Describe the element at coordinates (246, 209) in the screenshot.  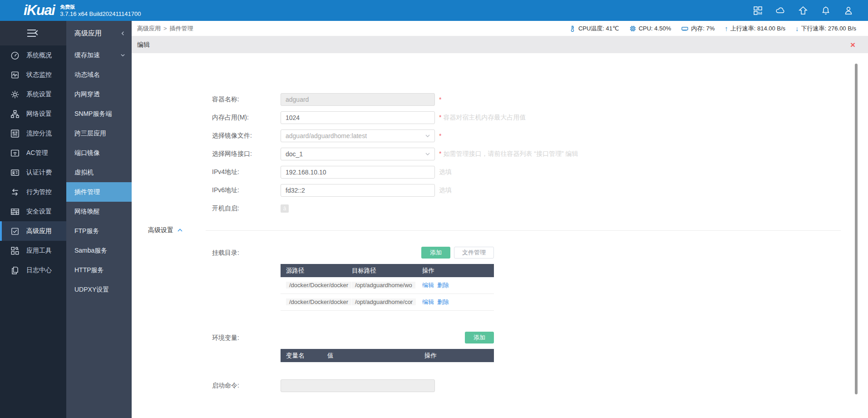
I see `autostart-label: 开机自启:` at that location.